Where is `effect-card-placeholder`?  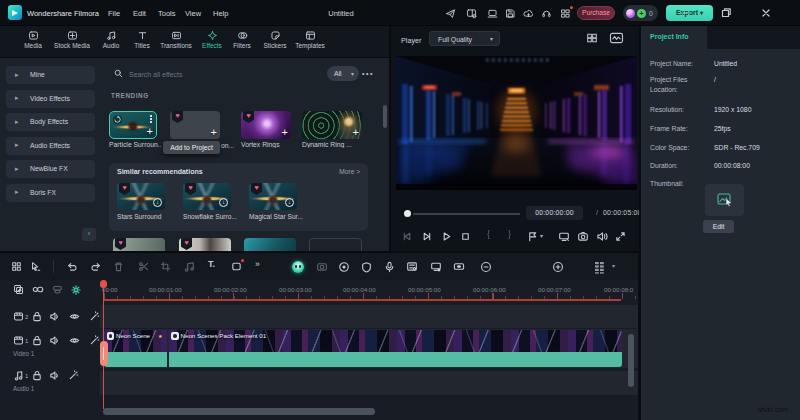
effect-card-placeholder is located at coordinates (336, 244).